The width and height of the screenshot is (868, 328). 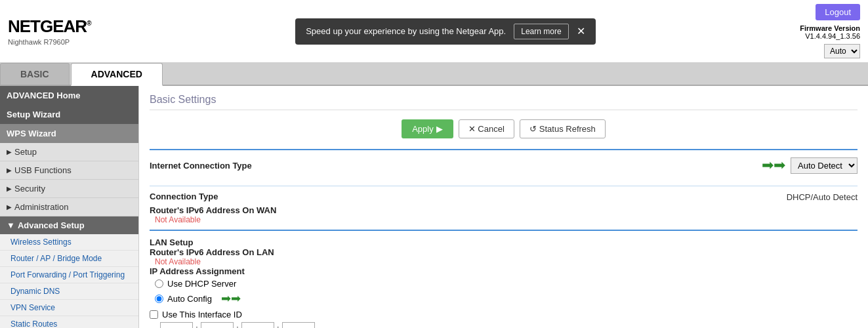 I want to click on firmware-info: Firmware Version V1.4.4.94_1.3.56, so click(x=830, y=32).